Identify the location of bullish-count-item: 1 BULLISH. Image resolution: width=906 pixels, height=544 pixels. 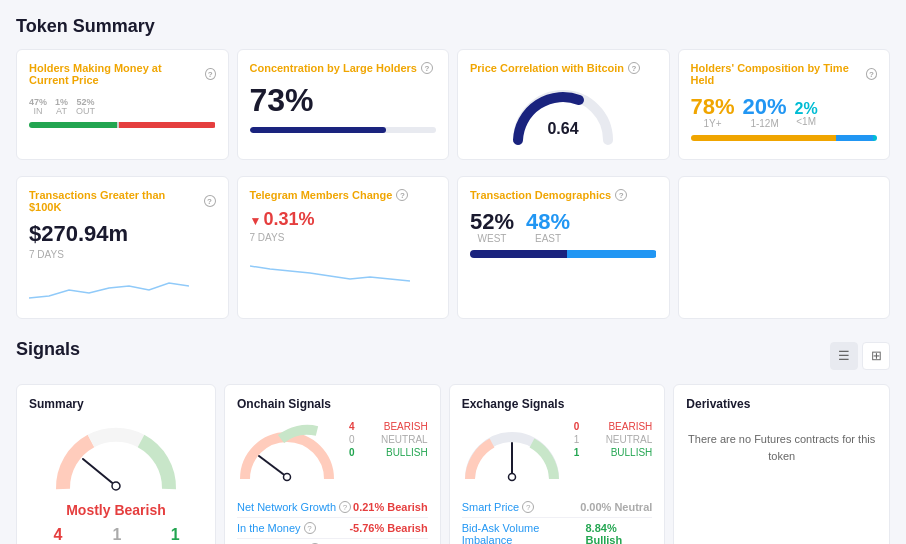
(175, 535).